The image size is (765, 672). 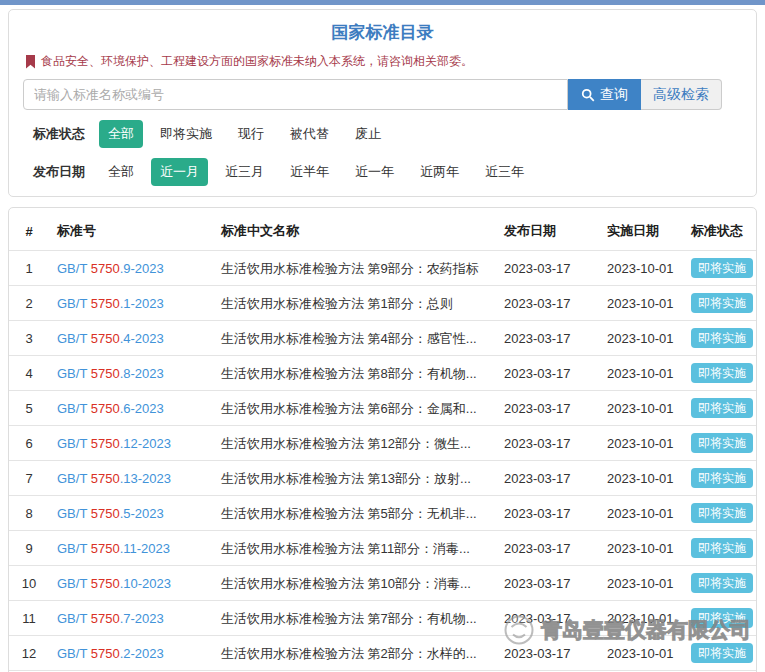 I want to click on table-row: 1 GB/T 5750.9-2023 生活饮用水标准检验方法 第9部分：农药指标…, so click(x=382, y=268).